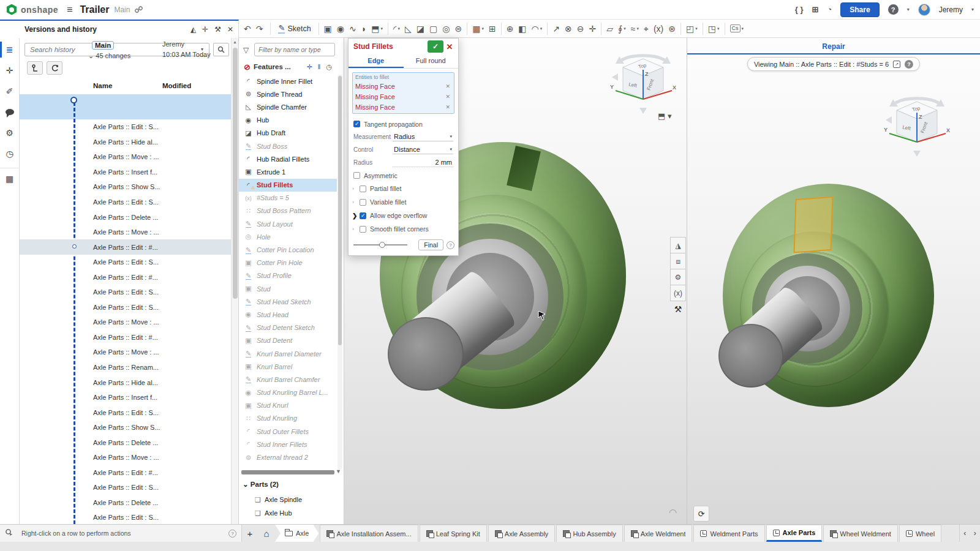  I want to click on custom-features-icon: Cs ▾, so click(737, 28).